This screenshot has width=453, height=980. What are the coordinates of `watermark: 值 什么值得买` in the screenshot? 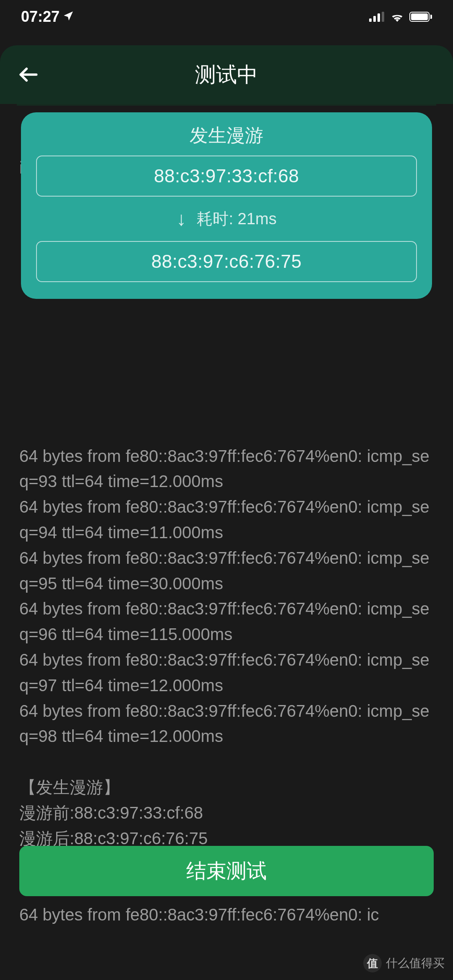 It's located at (404, 963).